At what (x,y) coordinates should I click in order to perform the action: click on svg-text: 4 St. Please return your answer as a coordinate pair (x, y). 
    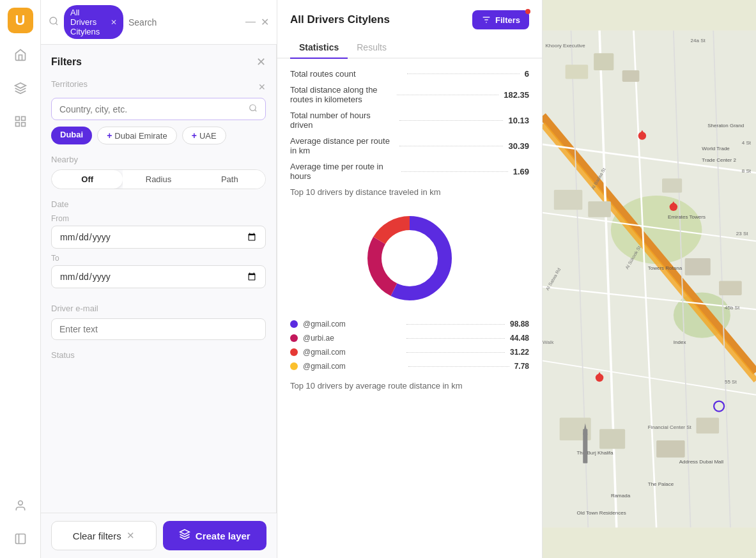
    Looking at the image, I should click on (746, 143).